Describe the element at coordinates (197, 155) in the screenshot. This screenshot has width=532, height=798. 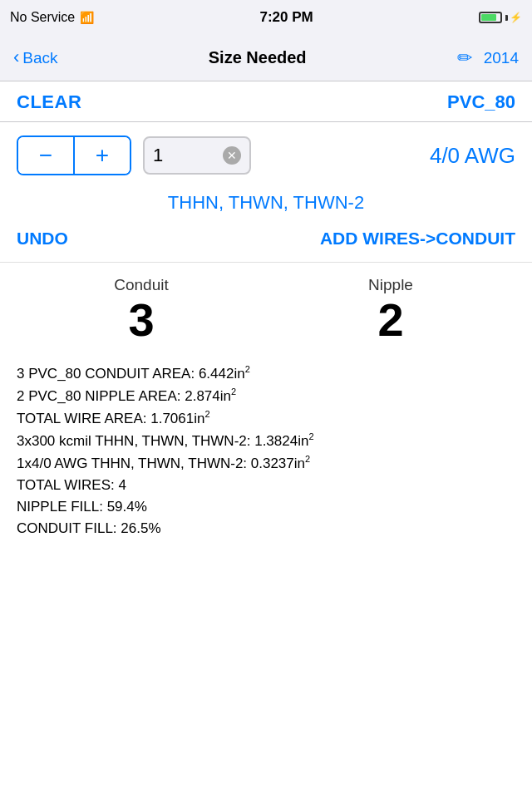
I see `quantity-input: 1 ✕` at that location.